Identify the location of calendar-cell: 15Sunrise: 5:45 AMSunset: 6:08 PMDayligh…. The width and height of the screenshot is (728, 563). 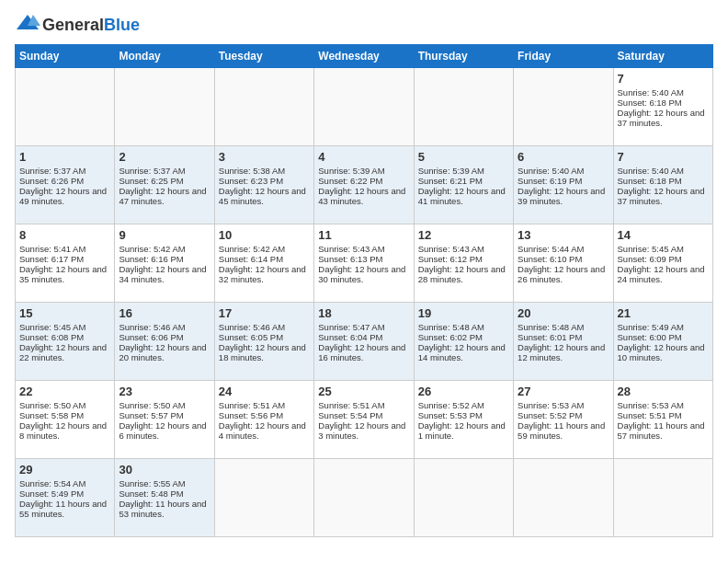
(65, 342).